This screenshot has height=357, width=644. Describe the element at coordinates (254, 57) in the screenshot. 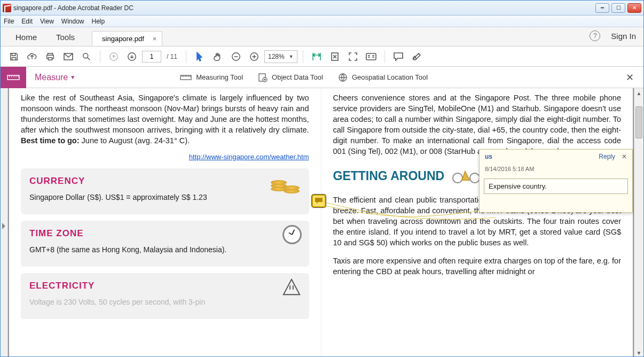

I see `zoom-in-icon` at that location.